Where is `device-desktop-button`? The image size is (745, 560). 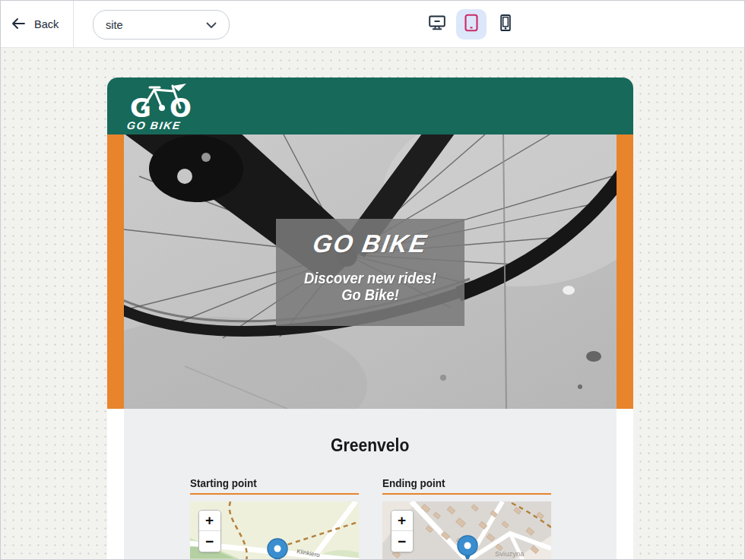
device-desktop-button is located at coordinates (437, 24).